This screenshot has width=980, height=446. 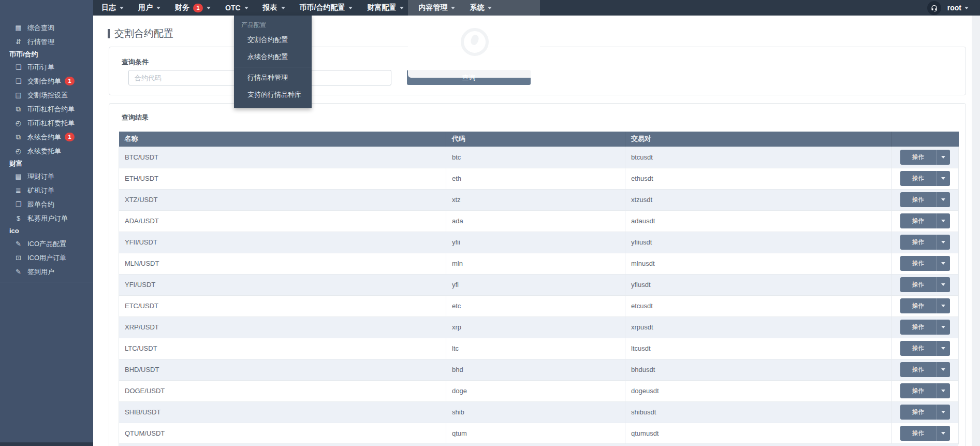 I want to click on nav-item: 报表, so click(x=274, y=8).